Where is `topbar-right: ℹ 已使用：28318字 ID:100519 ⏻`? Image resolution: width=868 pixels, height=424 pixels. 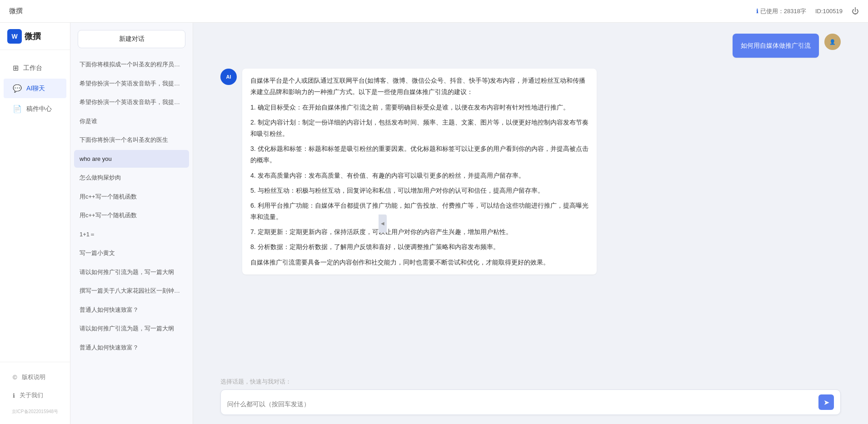
topbar-right: ℹ 已使用：28318字 ID:100519 ⏻ is located at coordinates (808, 11).